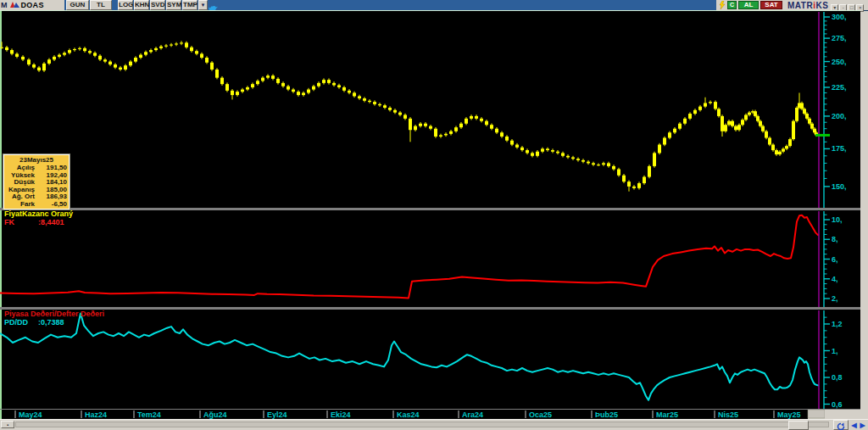 The width and height of the screenshot is (868, 430). Describe the element at coordinates (839, 38) in the screenshot. I see `y-axis-label: 275,` at that location.